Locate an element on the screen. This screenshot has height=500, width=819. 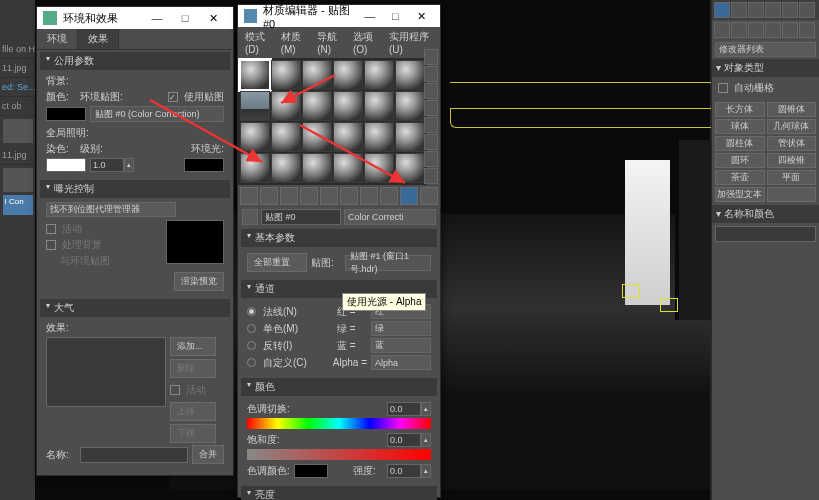
menu-navigate: 导航(N) is located at coordinates (331, 42).